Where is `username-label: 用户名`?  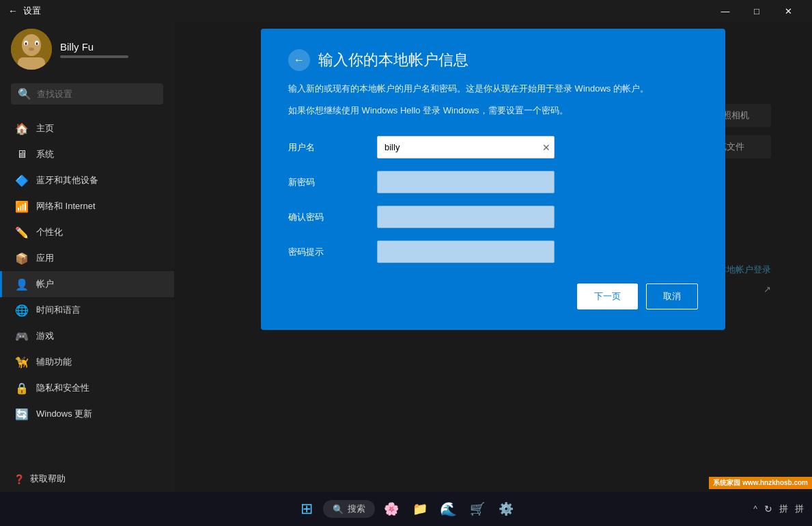 username-label: 用户名 is located at coordinates (333, 148).